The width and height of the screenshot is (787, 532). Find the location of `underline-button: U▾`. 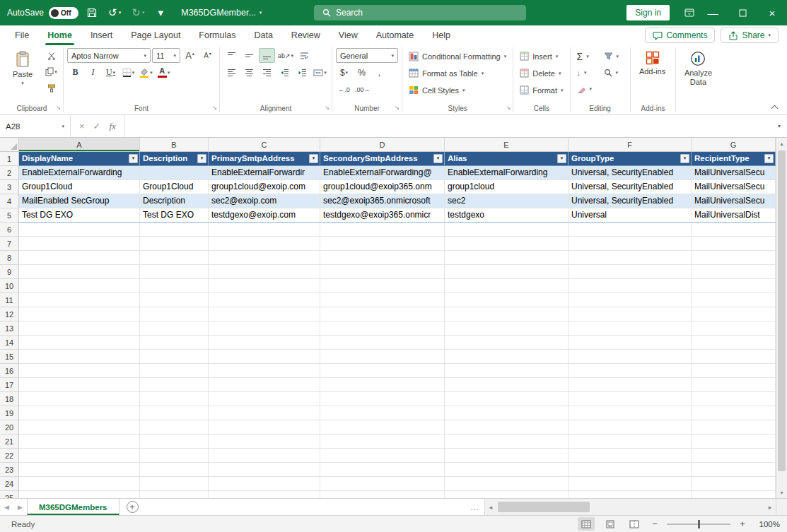

underline-button: U▾ is located at coordinates (110, 72).